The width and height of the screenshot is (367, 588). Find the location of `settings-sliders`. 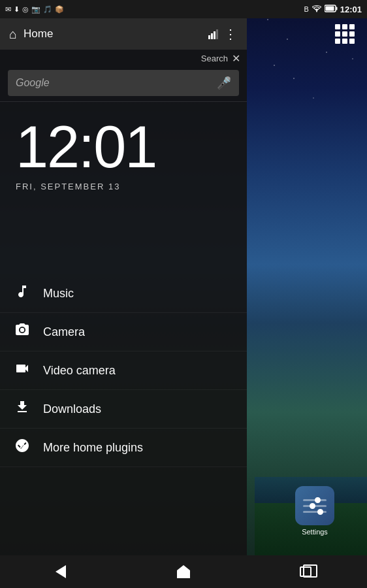

settings-sliders is located at coordinates (315, 506).